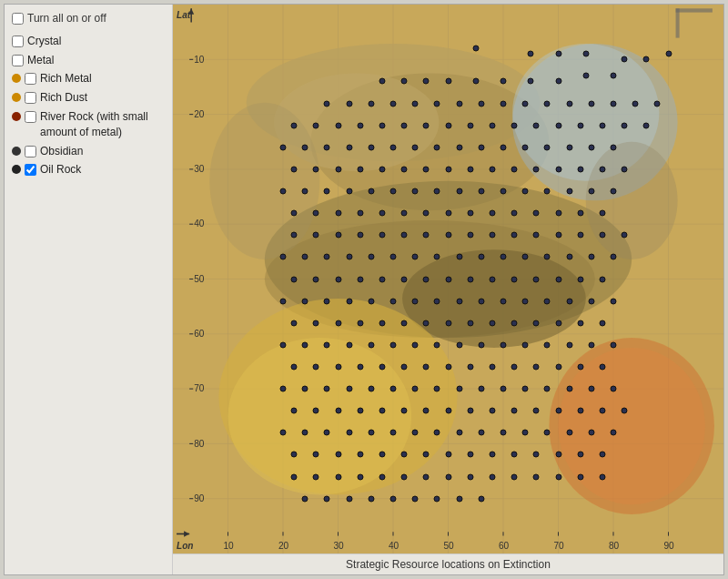 The width and height of the screenshot is (728, 579). Describe the element at coordinates (16, 78) in the screenshot. I see `rich-metal-dot` at that location.